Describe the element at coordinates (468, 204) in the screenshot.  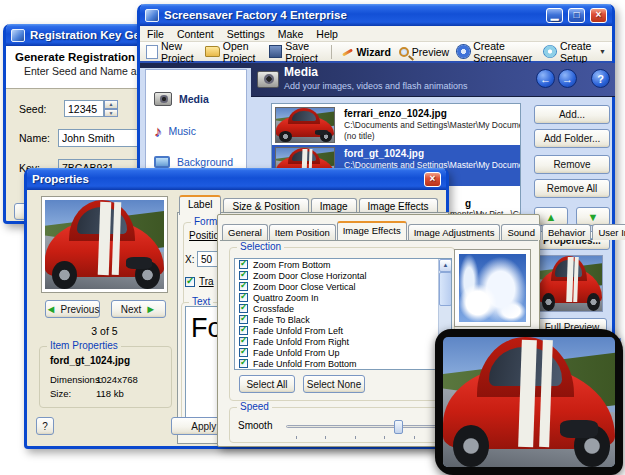
I see `file-name-fragment: g` at that location.